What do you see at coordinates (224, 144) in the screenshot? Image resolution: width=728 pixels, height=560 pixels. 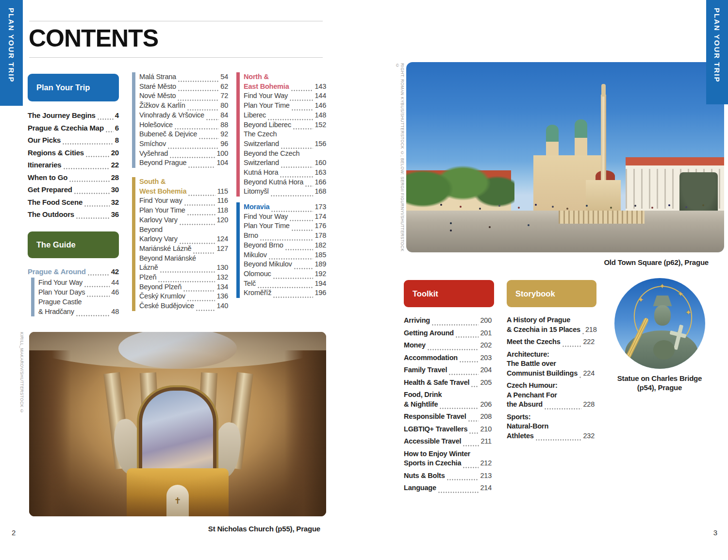 I see `toc-page-number: 96` at bounding box center [224, 144].